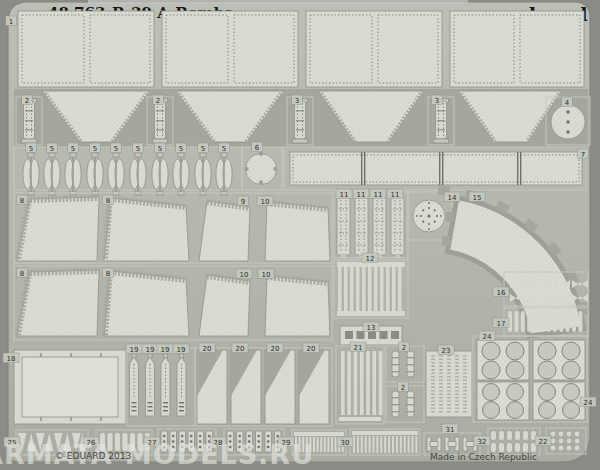 This screenshot has width=600, height=470. Describe the element at coordinates (588, 402) in the screenshot. I see `part-number-label: 24` at that location.